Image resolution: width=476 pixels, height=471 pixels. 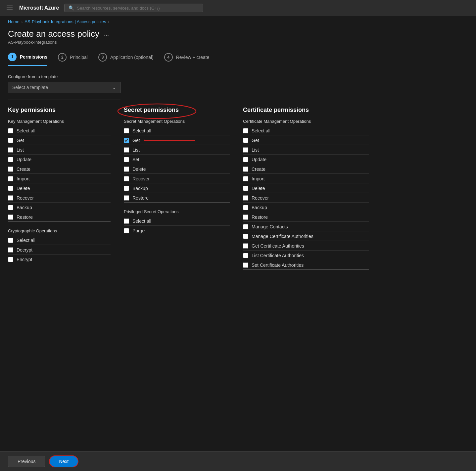 I want to click on key-crypto-selectall-label: Select all, so click(x=26, y=240).